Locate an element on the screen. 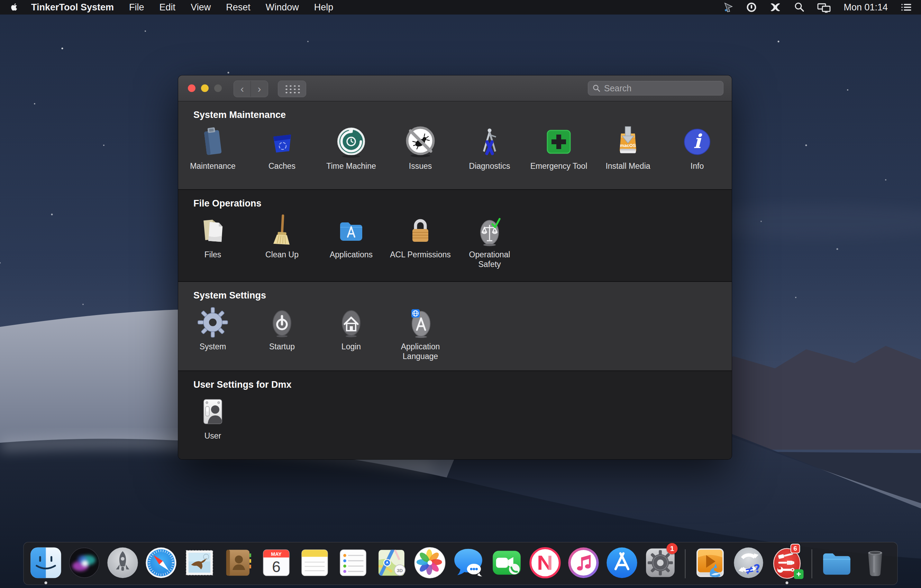  dock-item-tinkertool-system: 6+ is located at coordinates (787, 564).